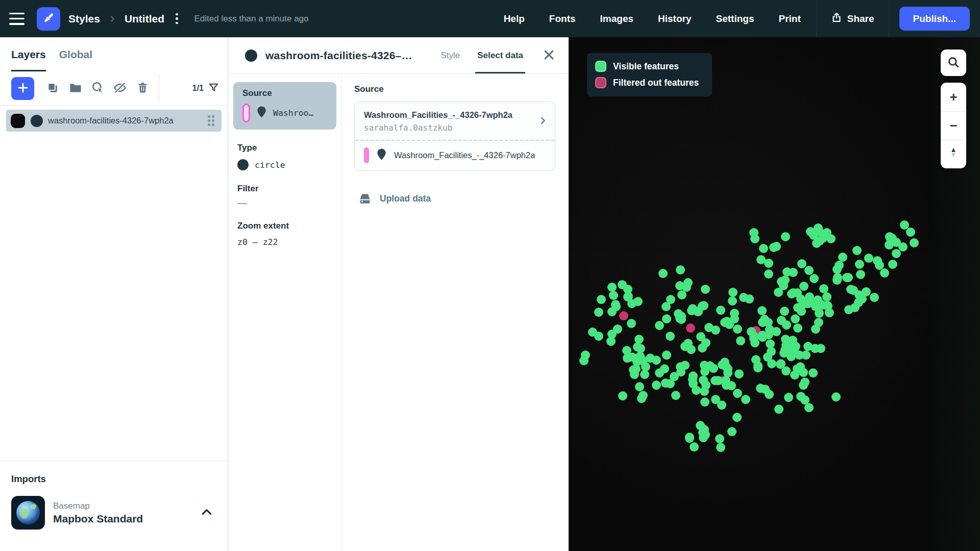  Describe the element at coordinates (953, 97) in the screenshot. I see `zoom-in-button: +` at that location.